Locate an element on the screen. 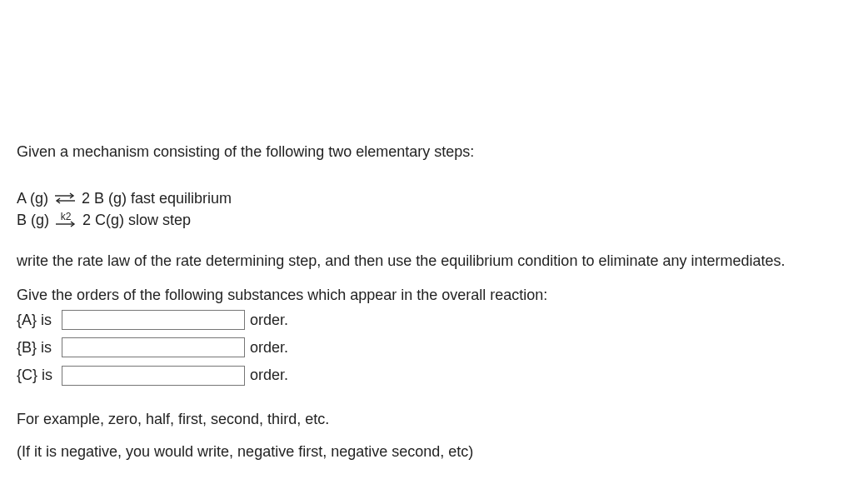 This screenshot has width=848, height=504. order-B-input is located at coordinates (153, 347).